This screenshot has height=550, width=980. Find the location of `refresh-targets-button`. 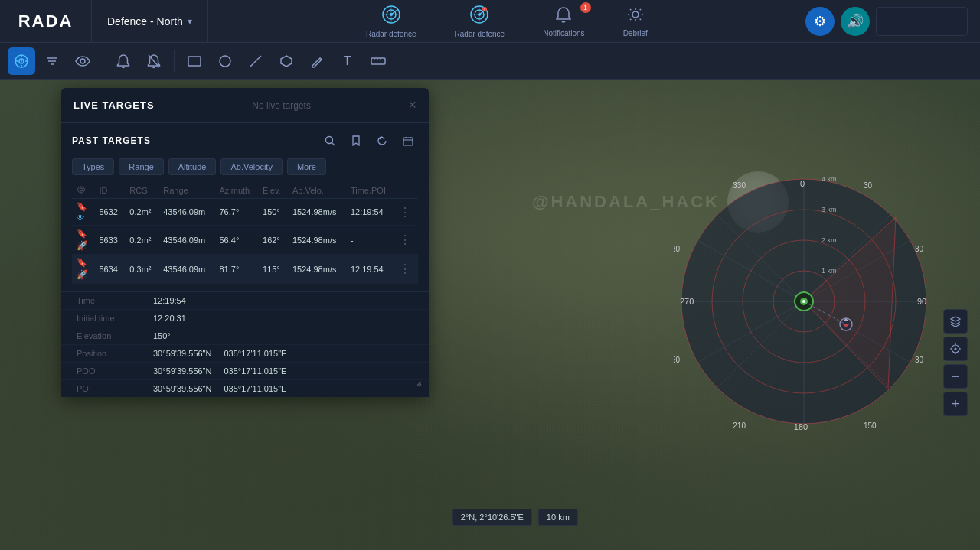

refresh-targets-button is located at coordinates (382, 141).